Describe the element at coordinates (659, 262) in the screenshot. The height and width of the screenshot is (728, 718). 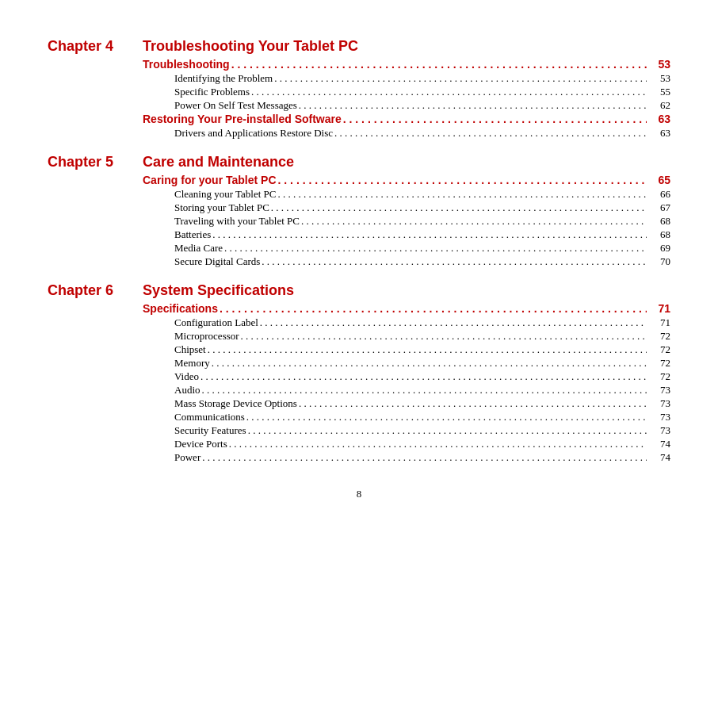
I see `entry-page: 70` at that location.